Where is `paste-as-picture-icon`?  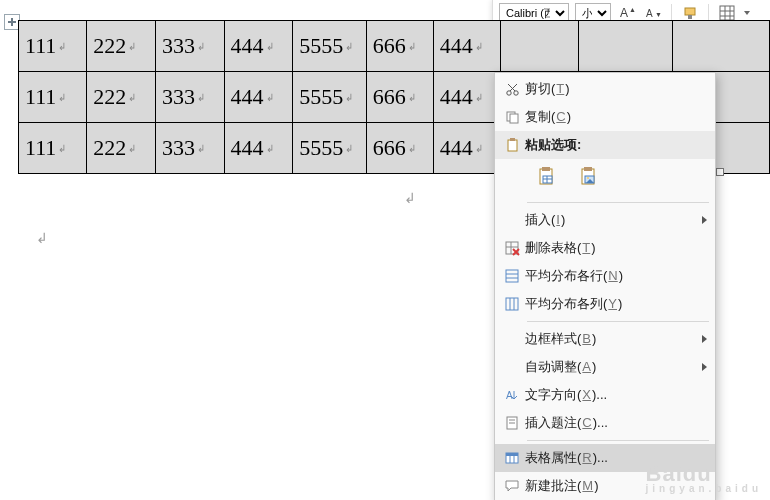
paste-as-picture-icon is located at coordinates (589, 177).